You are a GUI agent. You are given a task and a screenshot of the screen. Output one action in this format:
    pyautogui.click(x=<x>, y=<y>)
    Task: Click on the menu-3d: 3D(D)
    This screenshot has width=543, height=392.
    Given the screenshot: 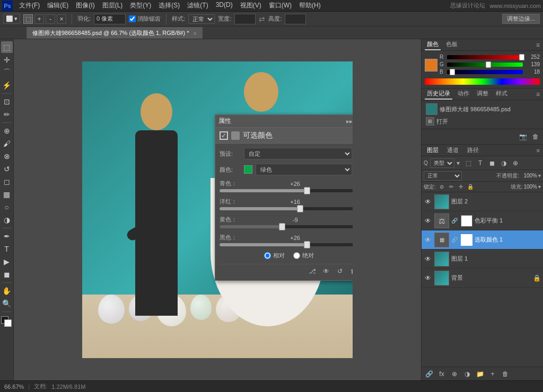 What is the action you would take?
    pyautogui.click(x=224, y=5)
    